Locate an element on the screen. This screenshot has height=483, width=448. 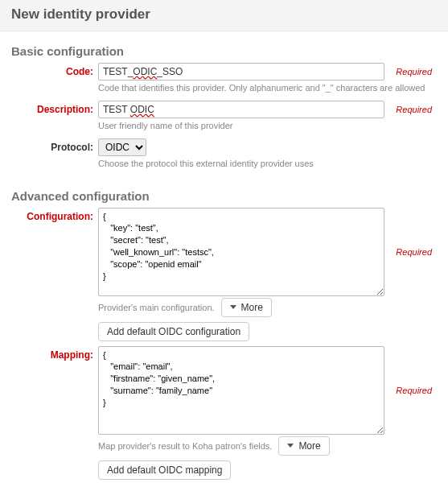
mapping-textarea is located at coordinates (241, 390).